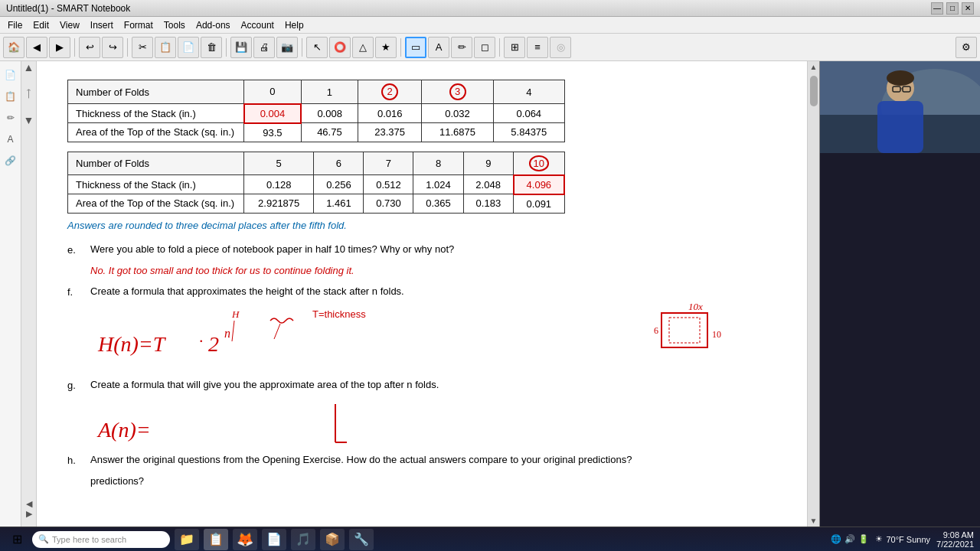  Describe the element at coordinates (422, 292) in the screenshot. I see `question-f: f. Create a formula that approximates th…` at that location.